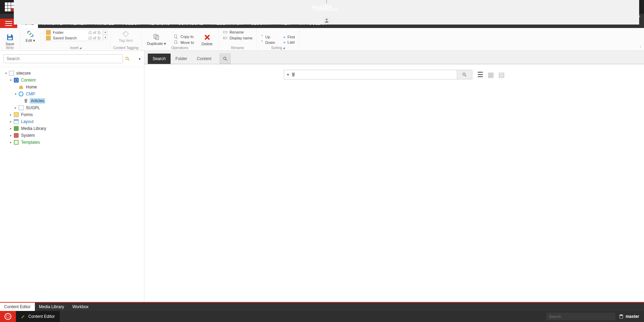  I want to click on copyto-button: Copy to, so click(184, 37).